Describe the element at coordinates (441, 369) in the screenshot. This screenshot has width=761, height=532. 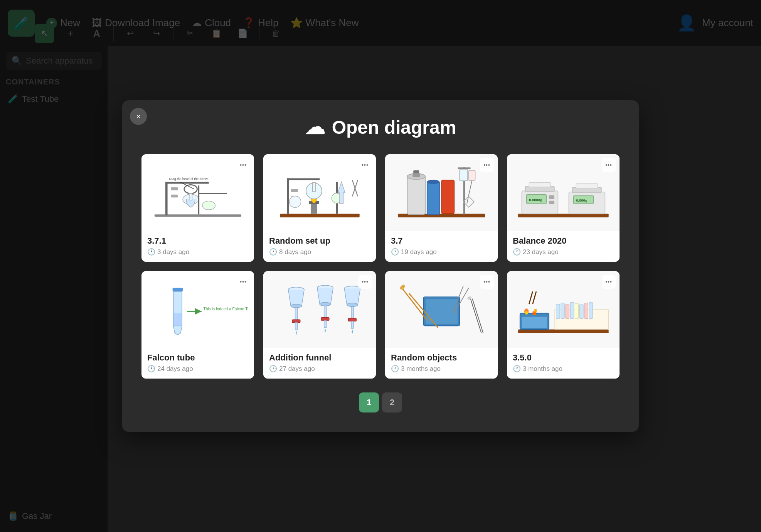
I see `diagram-time-random-obj: 🕐 3 months ago` at that location.